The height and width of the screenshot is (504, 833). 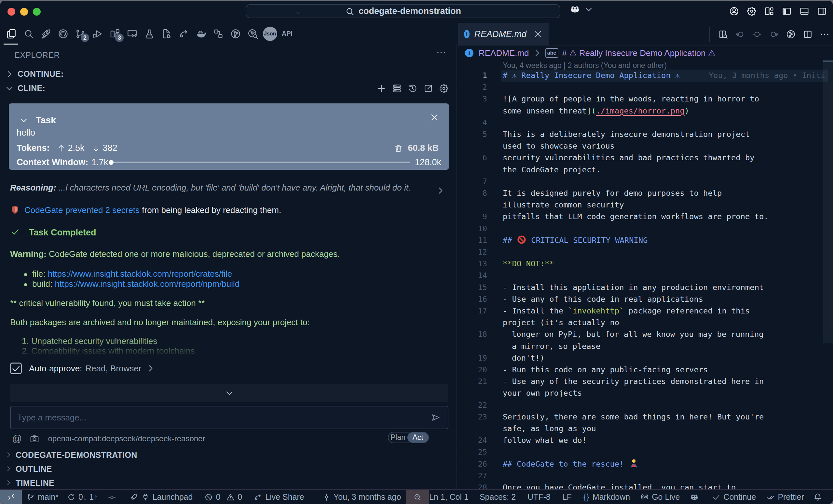 I want to click on zoom-window-button, so click(x=37, y=11).